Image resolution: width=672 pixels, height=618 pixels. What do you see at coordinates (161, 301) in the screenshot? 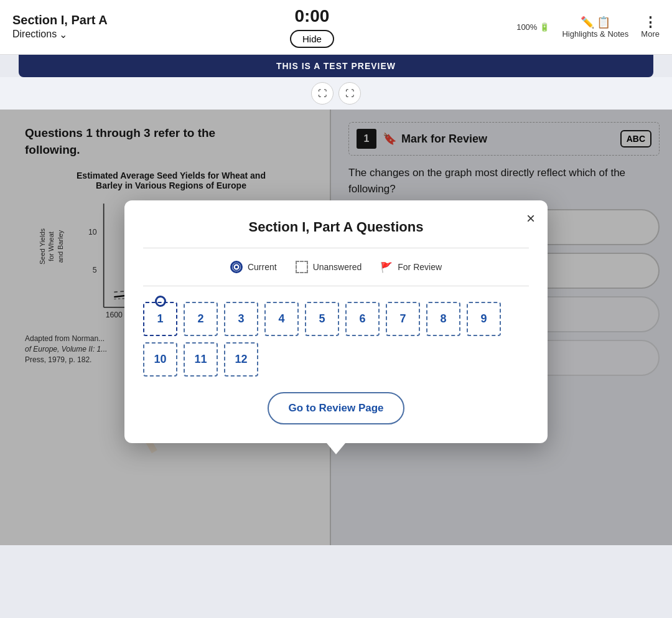
I see `current-dot-indicator` at bounding box center [161, 301].